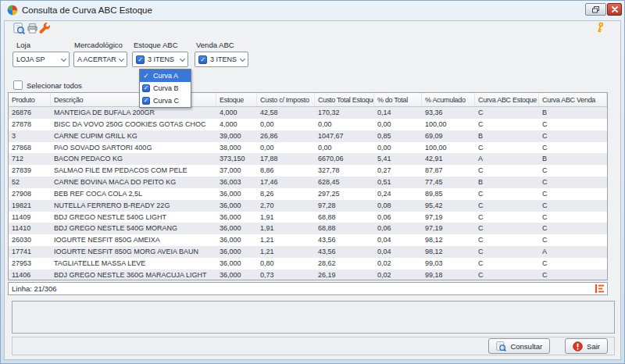 Image resolution: width=625 pixels, height=364 pixels. What do you see at coordinates (134, 228) in the screenshot?
I see `table-cell: BDJ GREGO NESTLE 540G MORANG` at bounding box center [134, 228].